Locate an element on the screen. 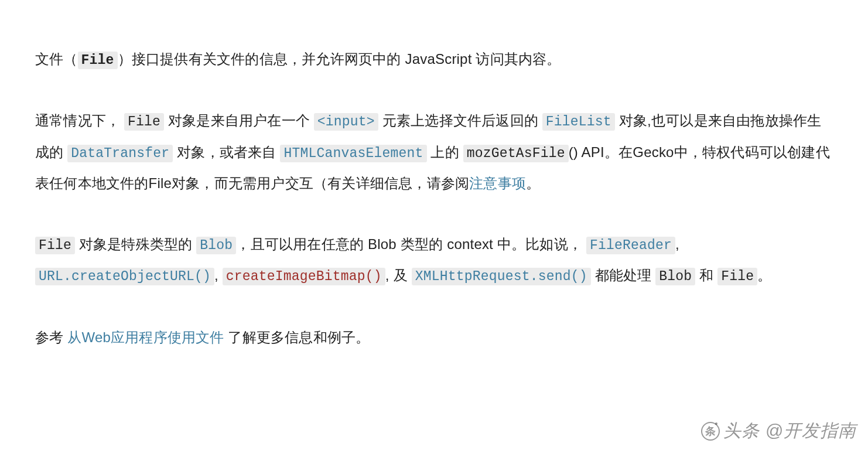  text-span: ）接口提供有关文件的信息，并允许网页中的 JavaScript 访问其内容。 is located at coordinates (340, 59).